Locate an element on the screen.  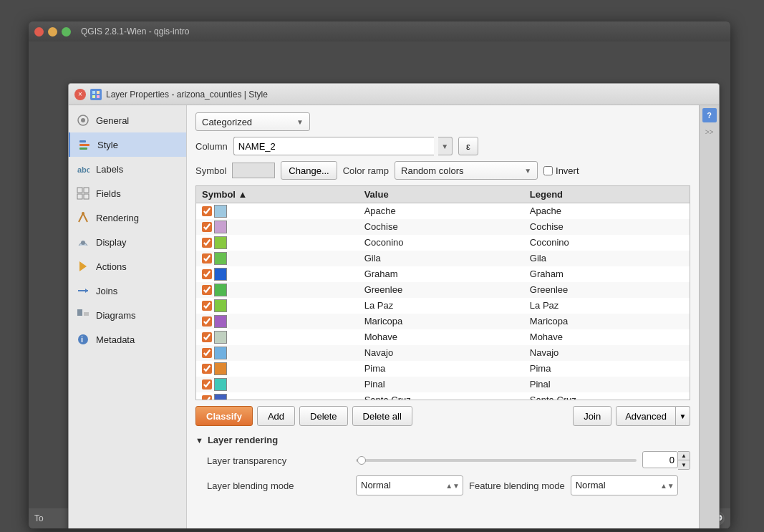
table-row: Graham Graham is located at coordinates (443, 274).